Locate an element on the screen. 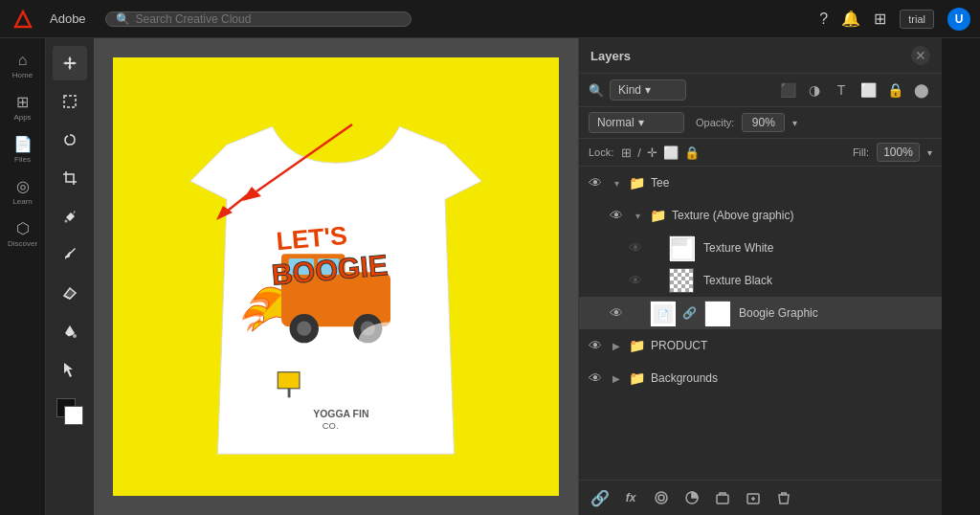  color-swatch is located at coordinates (70, 412).